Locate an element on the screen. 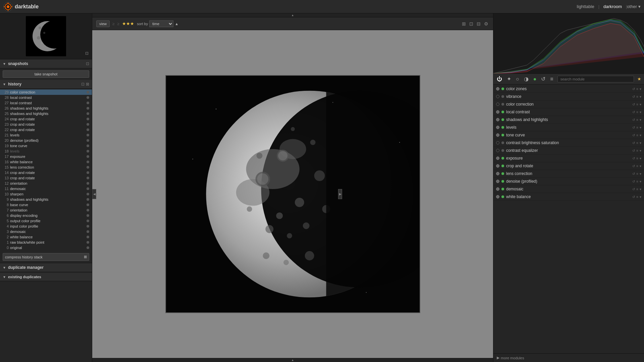 The width and height of the screenshot is (644, 362). take-snapshot-button: take snapshot is located at coordinates (46, 74).